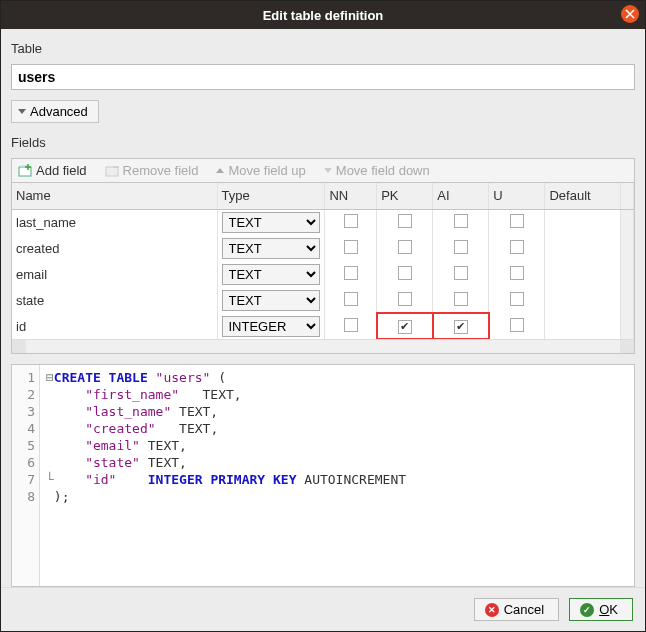  Describe the element at coordinates (62, 170) in the screenshot. I see `add-field-label: Add field` at that location.